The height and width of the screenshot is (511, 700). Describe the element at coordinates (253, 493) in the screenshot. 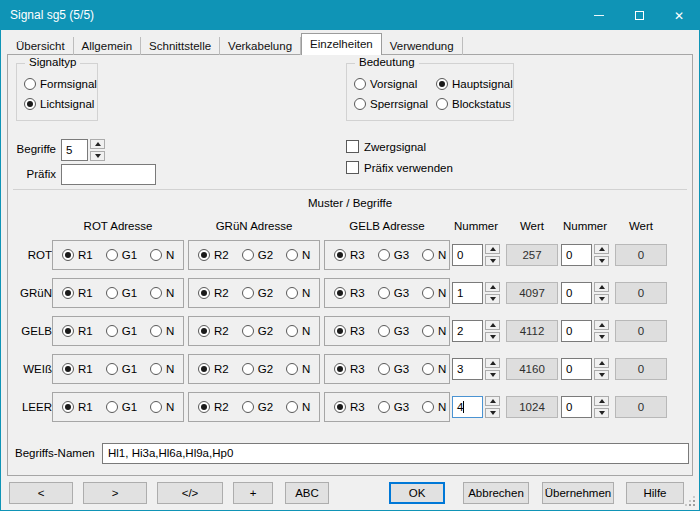

I see `plus-button: +` at that location.